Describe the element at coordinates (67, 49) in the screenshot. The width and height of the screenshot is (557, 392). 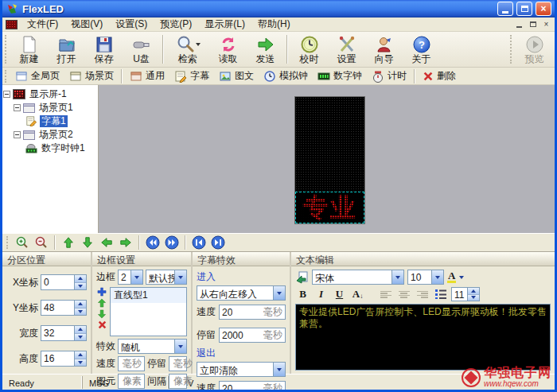
I see `open-button: 打开` at that location.